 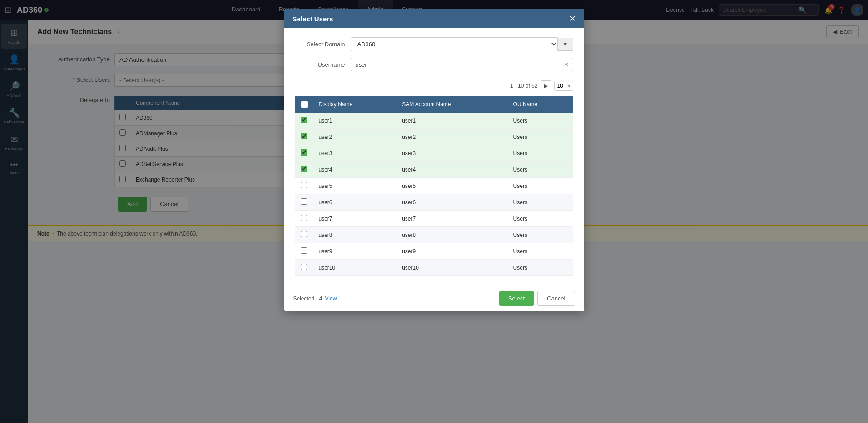 What do you see at coordinates (452, 235) in the screenshot?
I see `user-sam-account-7: user8` at bounding box center [452, 235].